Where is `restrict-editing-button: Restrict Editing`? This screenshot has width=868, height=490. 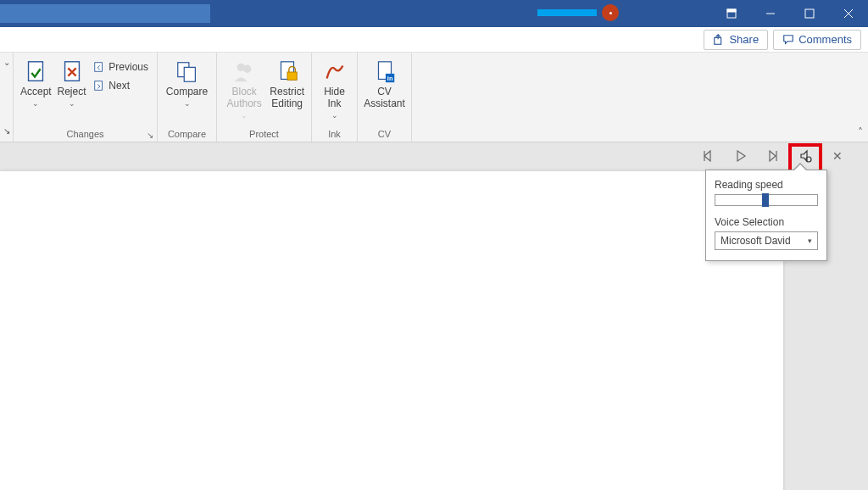 restrict-editing-button: Restrict Editing is located at coordinates (287, 84).